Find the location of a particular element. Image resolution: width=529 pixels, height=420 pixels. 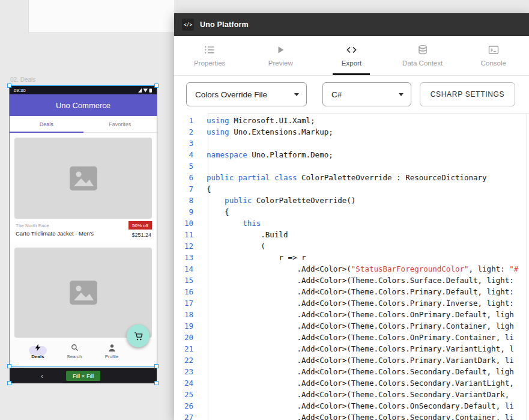

tab-properties-label: Properties is located at coordinates (210, 63).